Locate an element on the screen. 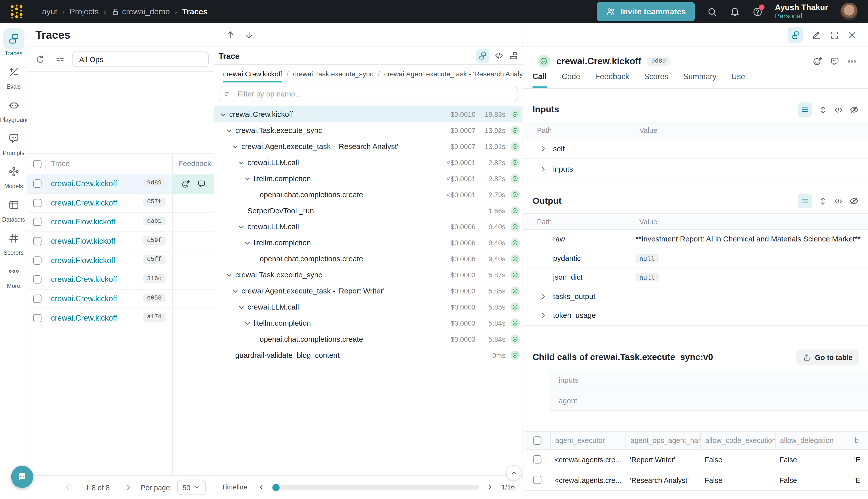  timeline-prev-icon is located at coordinates (261, 487).